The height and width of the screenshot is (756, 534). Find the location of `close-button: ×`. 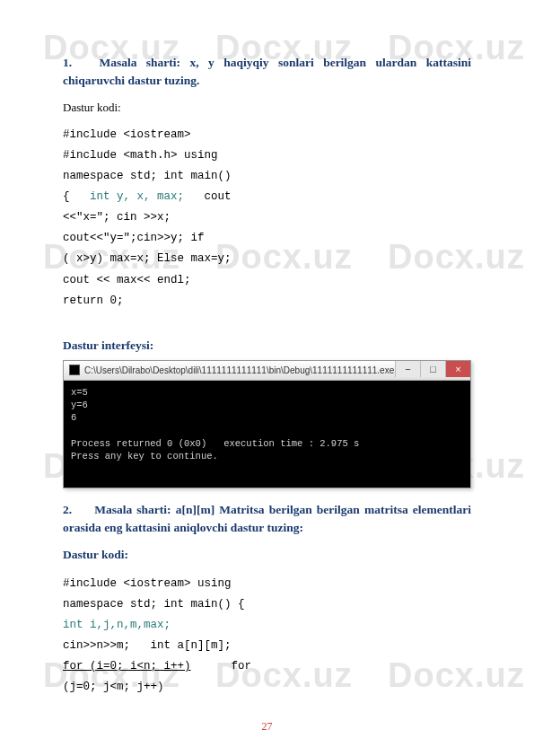

close-button: × is located at coordinates (458, 369).